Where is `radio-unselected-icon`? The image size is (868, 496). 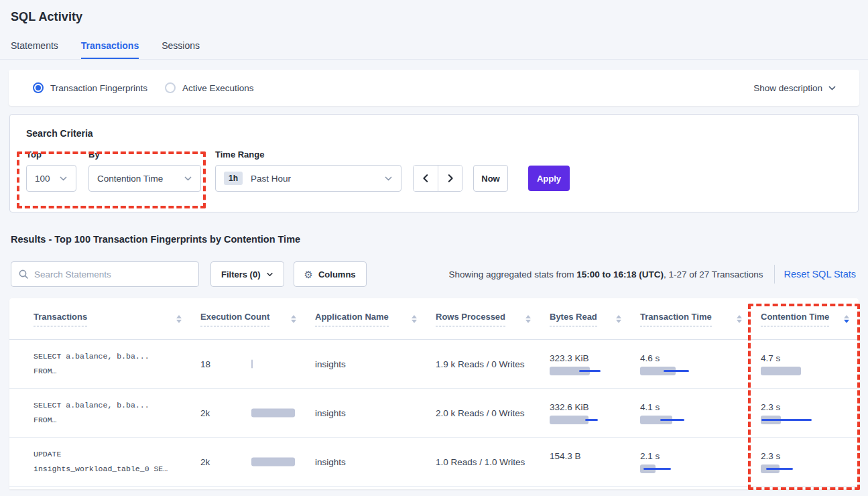
radio-unselected-icon is located at coordinates (170, 88).